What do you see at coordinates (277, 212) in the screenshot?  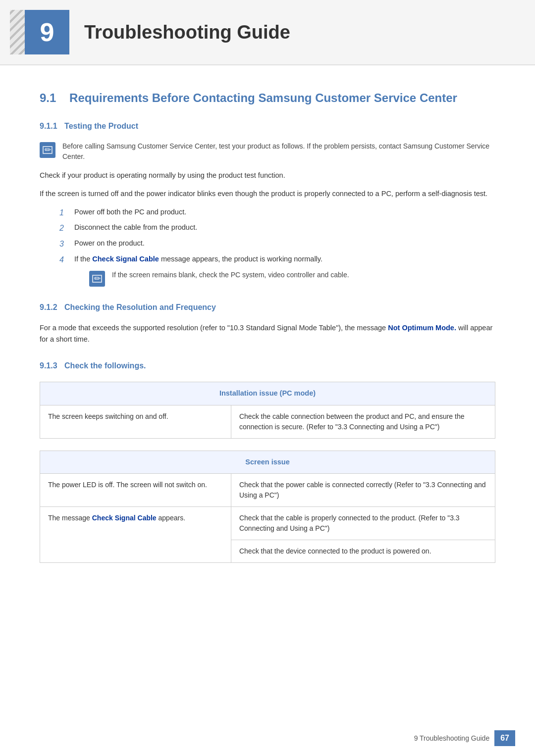 I see `list-item-1: 1 Power off both the PC and product.` at bounding box center [277, 212].